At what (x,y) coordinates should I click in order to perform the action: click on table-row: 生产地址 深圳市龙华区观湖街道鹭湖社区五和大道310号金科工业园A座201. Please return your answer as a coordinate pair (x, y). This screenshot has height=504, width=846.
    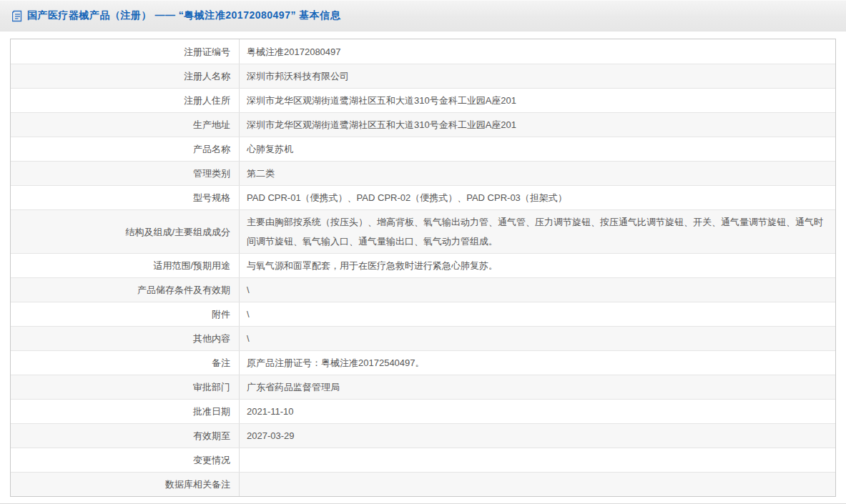
    Looking at the image, I should click on (423, 124).